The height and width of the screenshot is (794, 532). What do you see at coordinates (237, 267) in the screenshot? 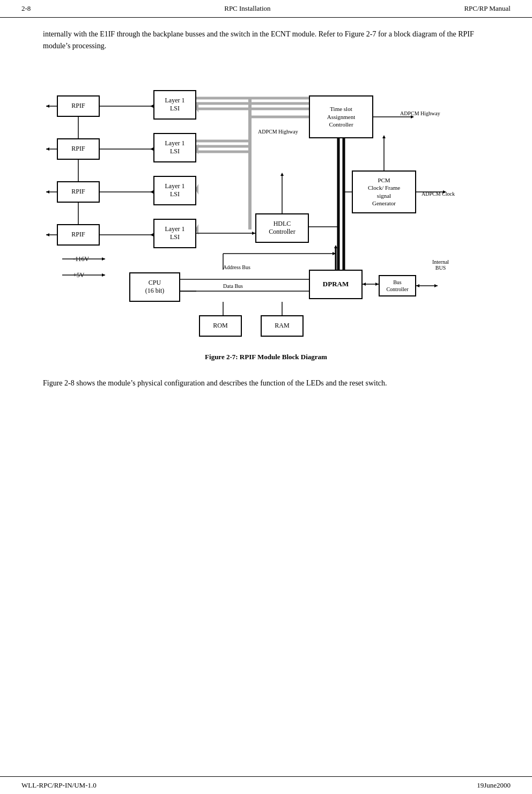
I see `address-bus-label: Address Bus` at bounding box center [237, 267].